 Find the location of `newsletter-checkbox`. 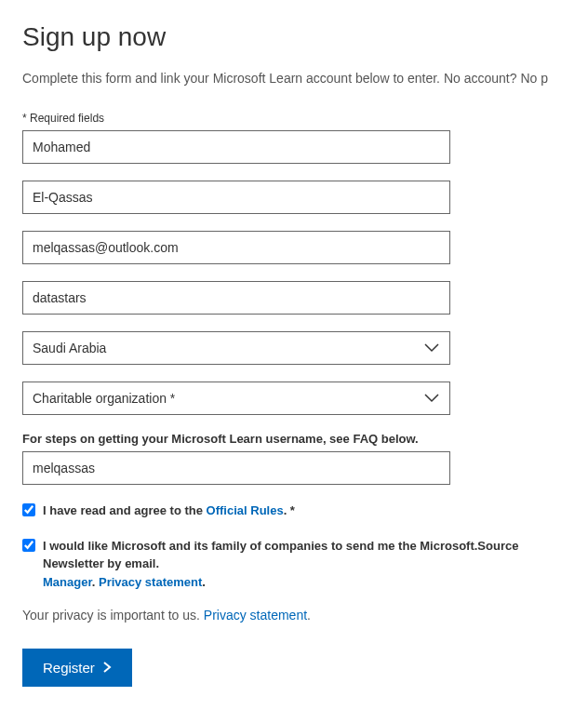

newsletter-checkbox is located at coordinates (29, 545).